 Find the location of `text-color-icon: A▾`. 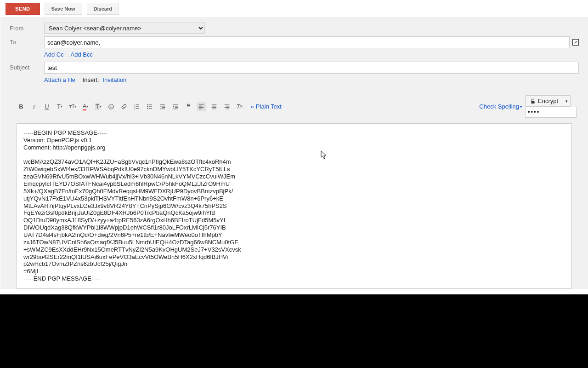

text-color-icon: A▾ is located at coordinates (85, 107).